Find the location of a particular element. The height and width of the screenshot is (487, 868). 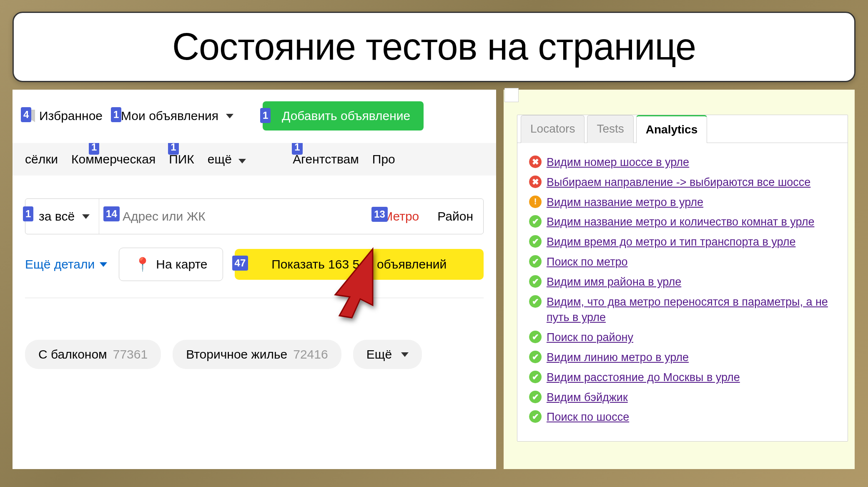

top-nav: 4 Избранное 1 Мои объявления 1 Добавить … is located at coordinates (254, 116).